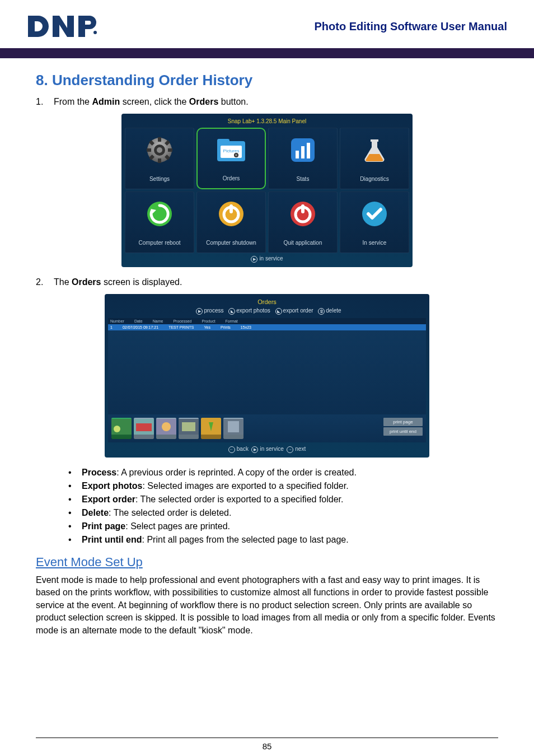  What do you see at coordinates (267, 259) in the screenshot?
I see `admin-footer: ▶in service` at bounding box center [267, 259].